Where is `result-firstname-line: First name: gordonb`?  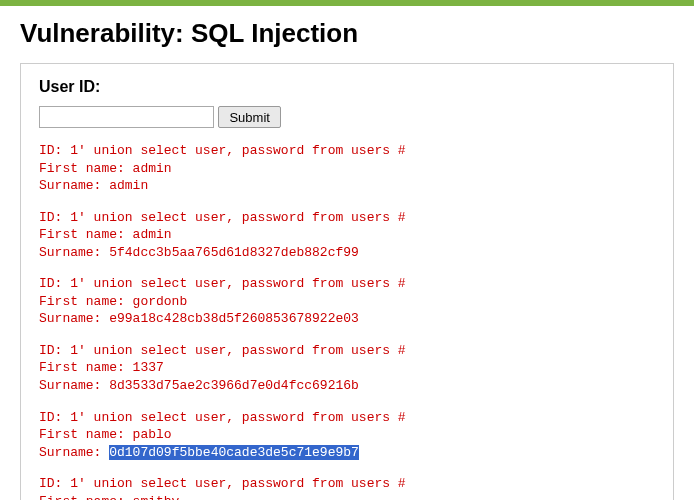 result-firstname-line: First name: gordonb is located at coordinates (347, 302).